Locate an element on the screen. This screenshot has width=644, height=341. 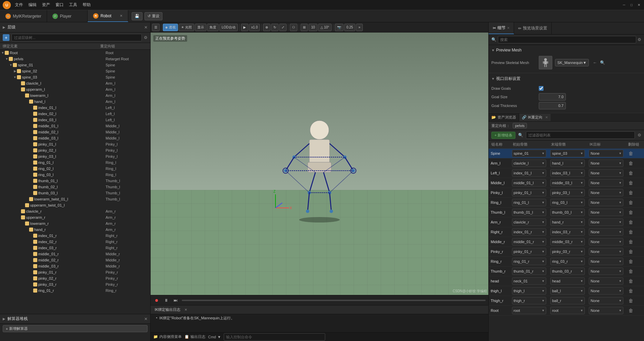
tree-item: clavicle_l Arm_l is located at coordinates (75, 83).